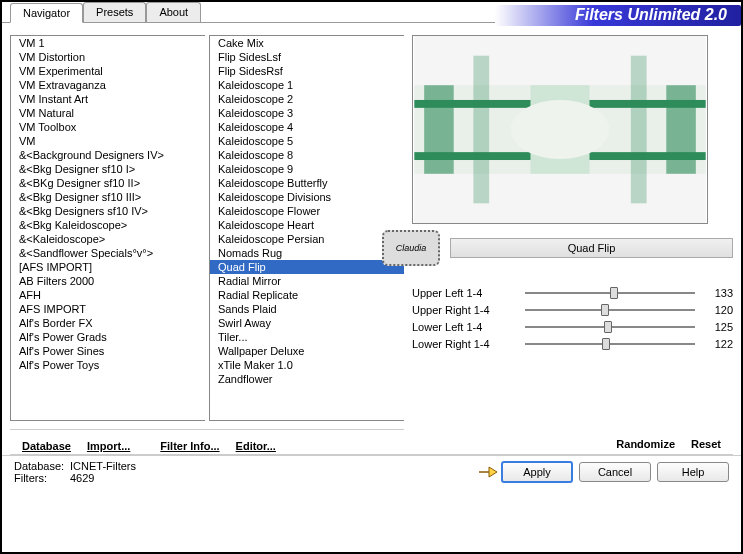  What do you see at coordinates (307, 155) in the screenshot?
I see `list-item: Kaleidoscope 8` at bounding box center [307, 155].